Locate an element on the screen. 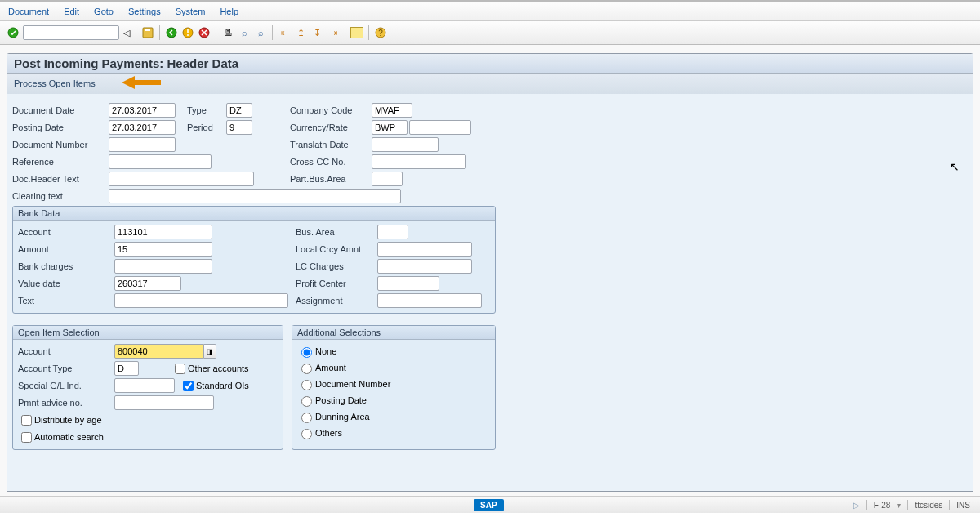 The width and height of the screenshot is (980, 513). bank-text-label: Text is located at coordinates (66, 301).